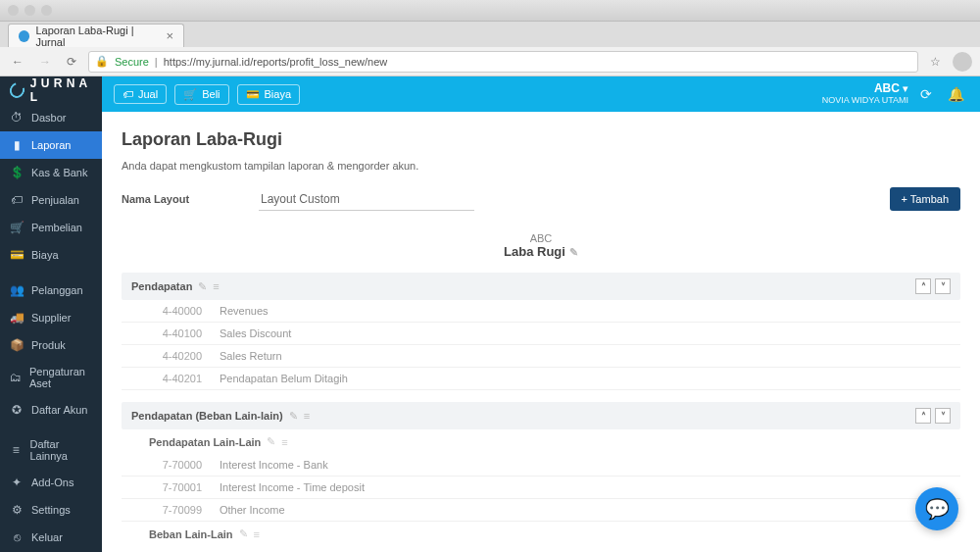  I want to click on close-icon: ×, so click(170, 35).